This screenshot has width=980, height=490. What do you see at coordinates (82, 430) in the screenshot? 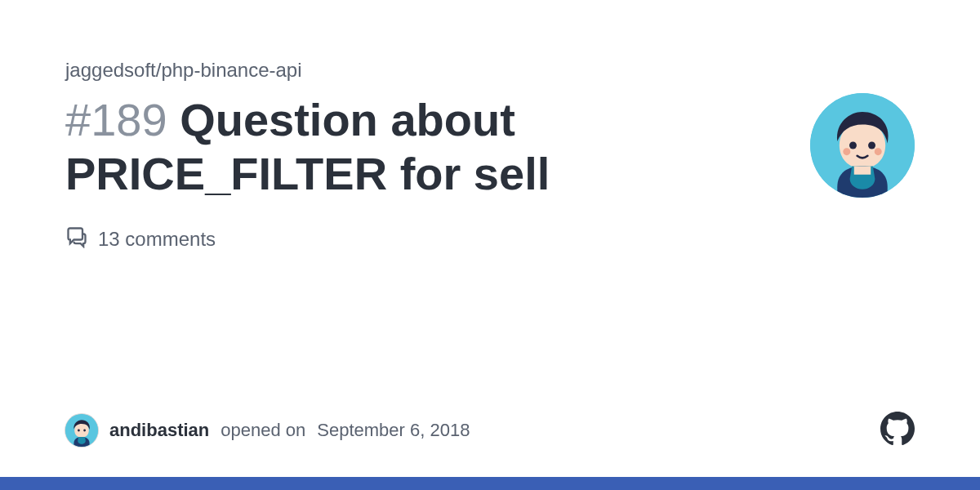
I see `author-avatar` at bounding box center [82, 430].